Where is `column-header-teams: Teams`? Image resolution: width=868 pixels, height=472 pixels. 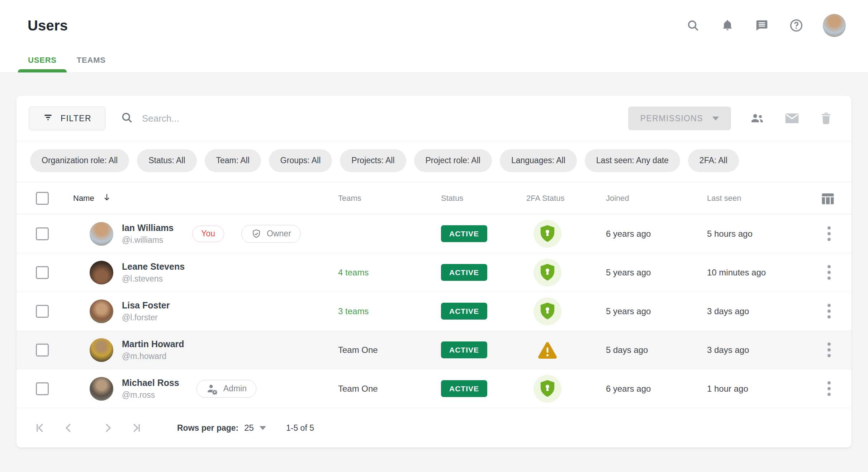
column-header-teams: Teams is located at coordinates (389, 198).